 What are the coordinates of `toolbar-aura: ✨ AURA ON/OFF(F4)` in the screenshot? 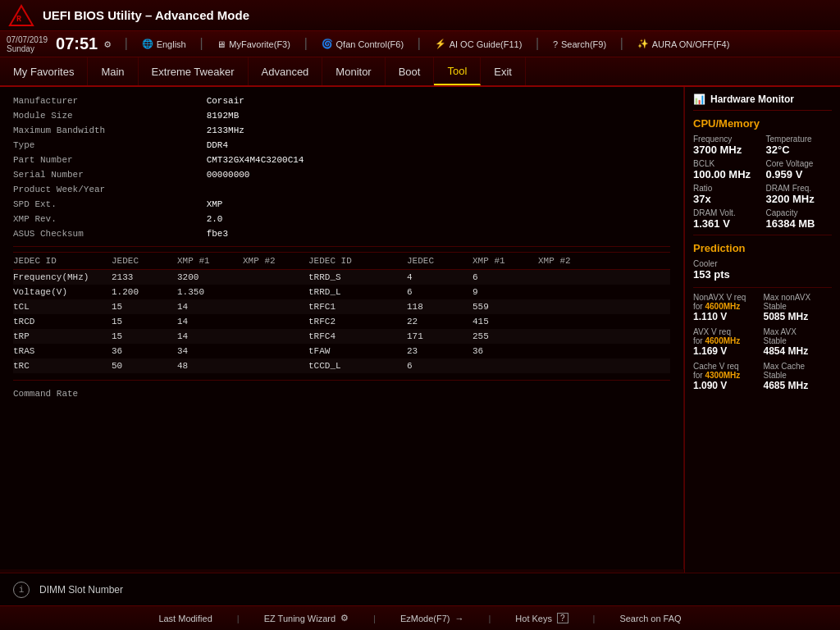 It's located at (684, 44).